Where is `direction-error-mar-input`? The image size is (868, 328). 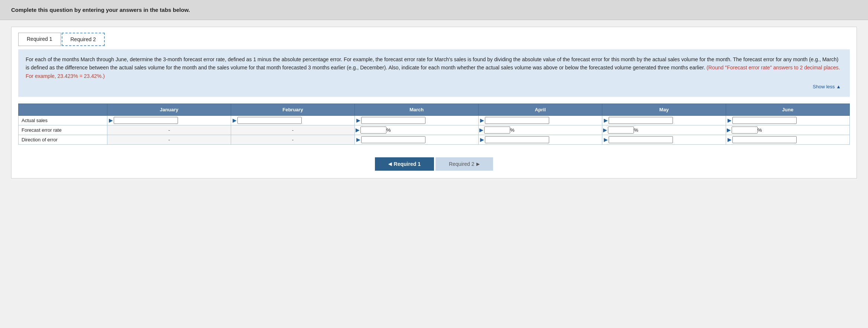 direction-error-mar-input is located at coordinates (393, 140).